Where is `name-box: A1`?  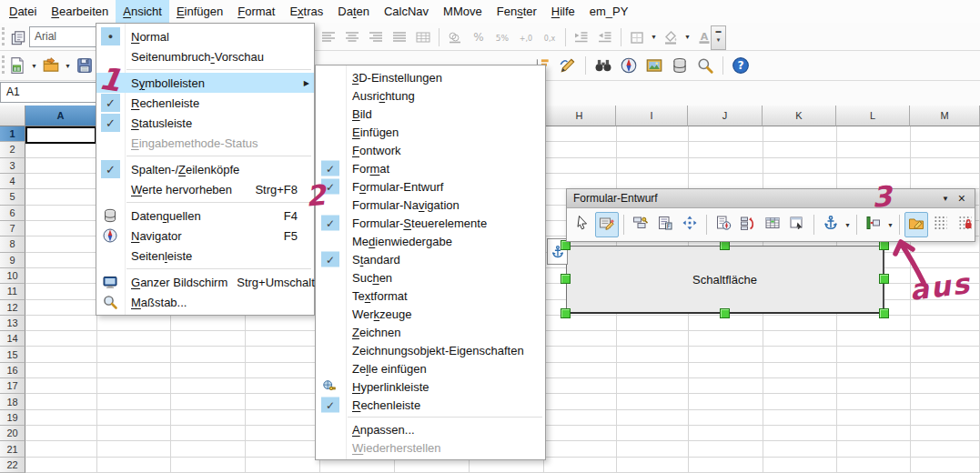 name-box: A1 is located at coordinates (48, 93).